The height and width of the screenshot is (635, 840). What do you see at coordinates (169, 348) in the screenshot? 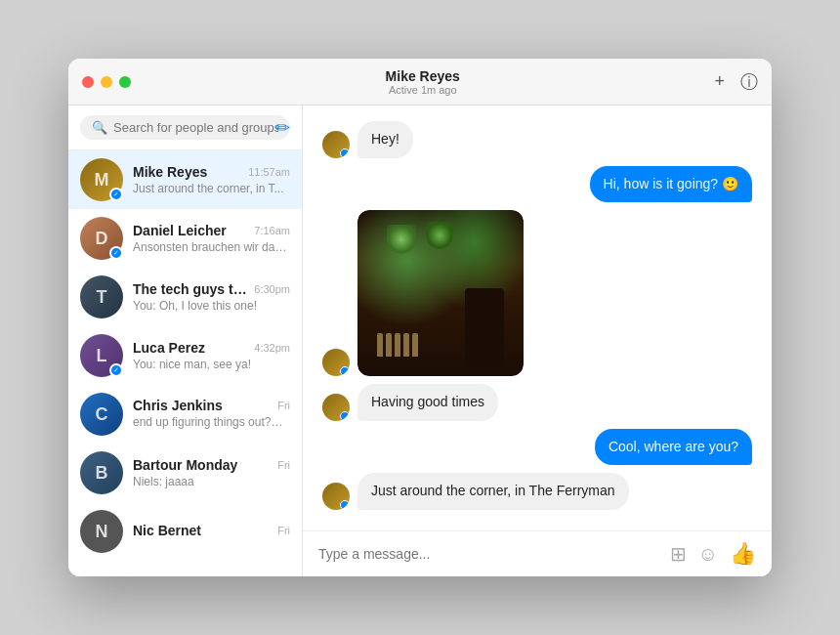
I see `conversation-name: Luca Perez` at bounding box center [169, 348].